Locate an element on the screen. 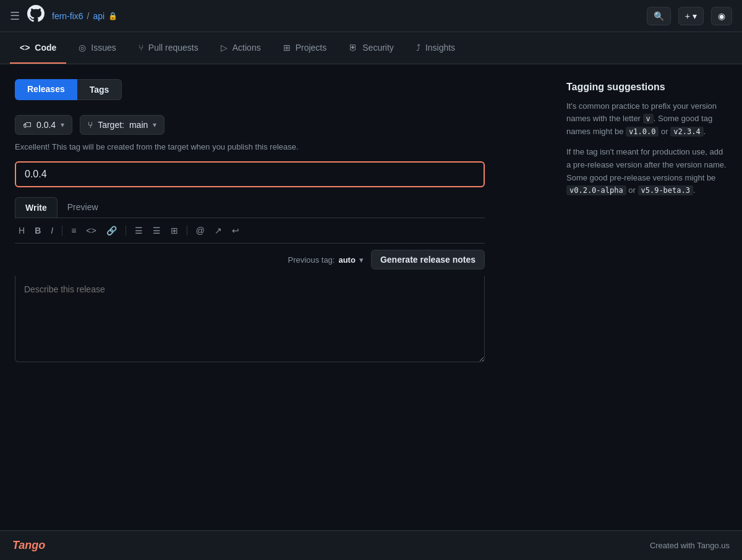 The height and width of the screenshot is (560, 742). bold-icon: B is located at coordinates (38, 231).